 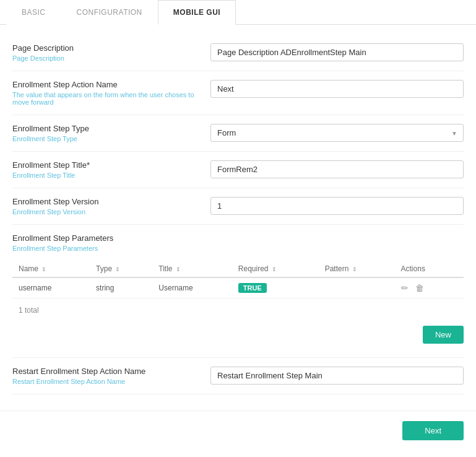 I want to click on page-description-label: Page Description, so click(x=105, y=48).